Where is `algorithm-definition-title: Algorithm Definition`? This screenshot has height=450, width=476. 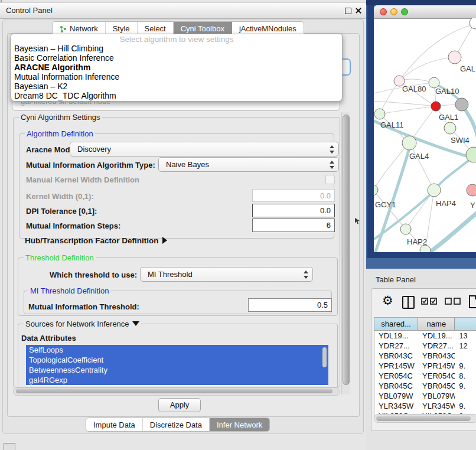
algorithm-definition-title: Algorithm Definition is located at coordinates (60, 133).